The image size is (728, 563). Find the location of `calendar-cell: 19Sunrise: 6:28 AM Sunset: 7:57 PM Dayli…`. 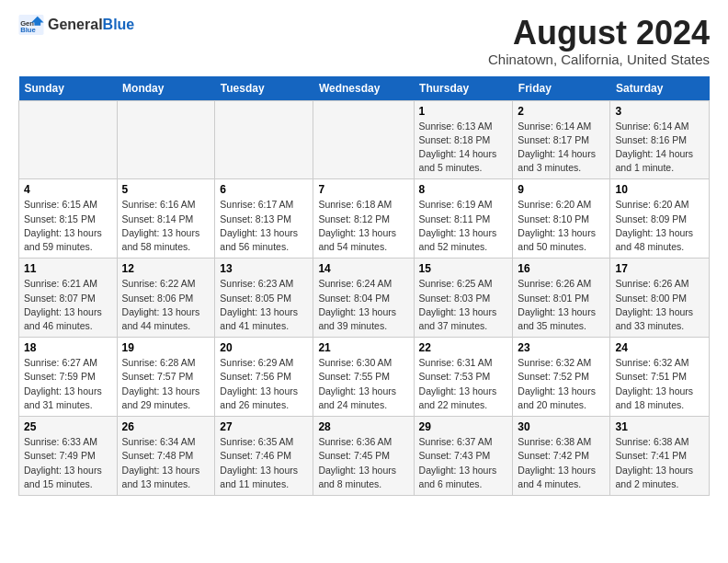

calendar-cell: 19Sunrise: 6:28 AM Sunset: 7:57 PM Dayli… is located at coordinates (165, 377).